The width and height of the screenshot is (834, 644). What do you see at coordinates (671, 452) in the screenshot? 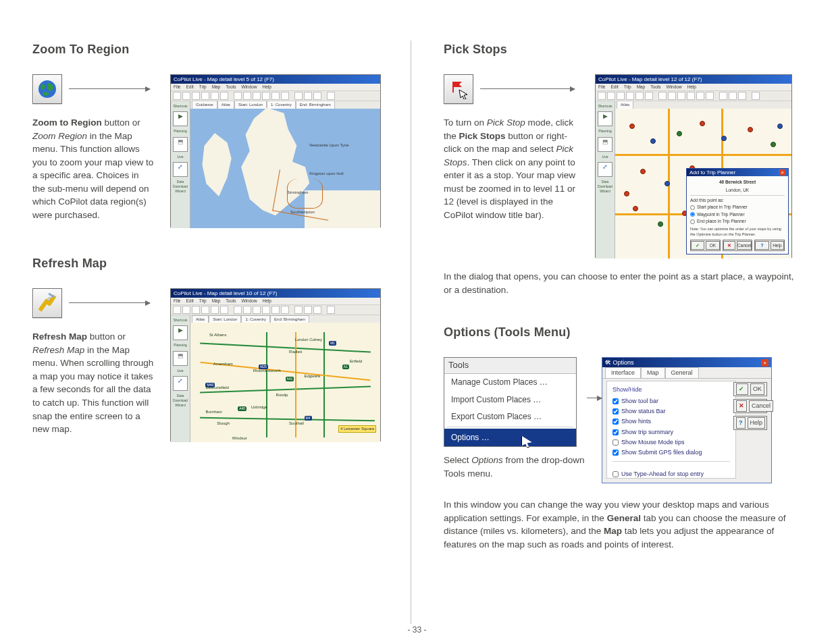
I see `checkbox-option: Show Submit GPS files dialog` at bounding box center [671, 452].